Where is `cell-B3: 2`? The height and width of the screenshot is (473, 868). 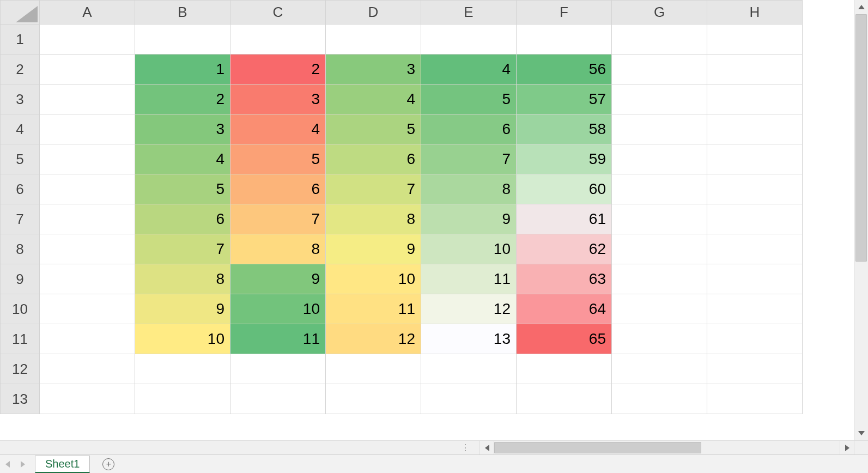 cell-B3: 2 is located at coordinates (183, 99).